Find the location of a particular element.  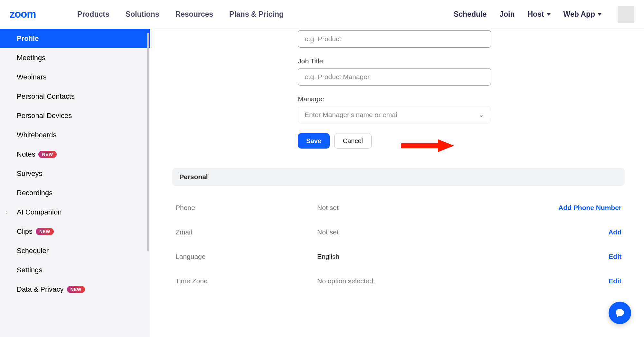

sidebar-item-scheduler: Scheduler is located at coordinates (75, 251).